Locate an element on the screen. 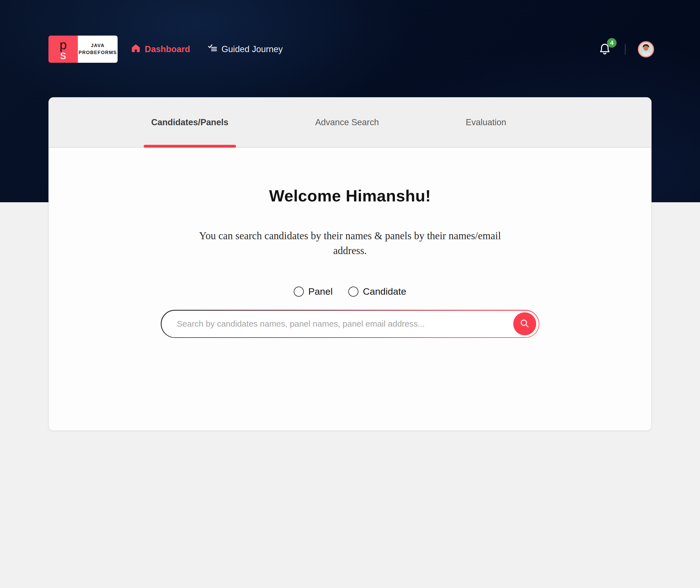 This screenshot has height=588, width=700. notification-count-badge: 4 is located at coordinates (612, 43).